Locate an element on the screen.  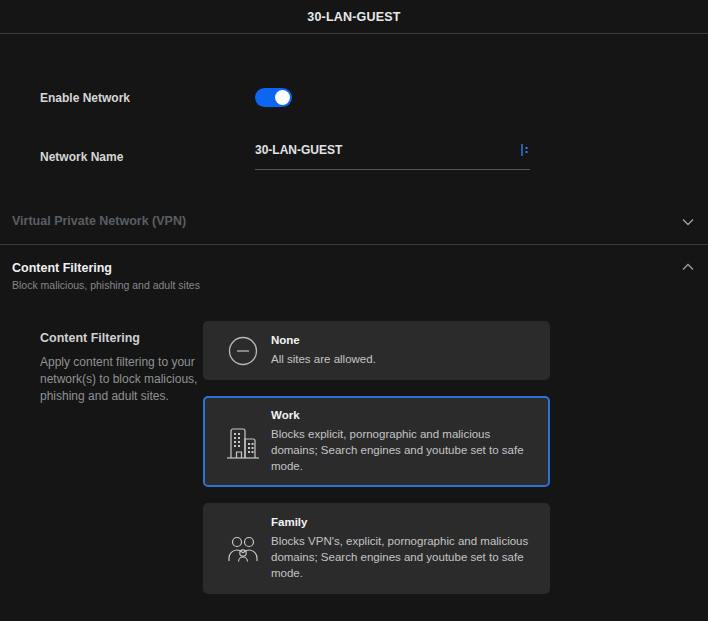
option-description: All sites are allowed. is located at coordinates (402, 359).